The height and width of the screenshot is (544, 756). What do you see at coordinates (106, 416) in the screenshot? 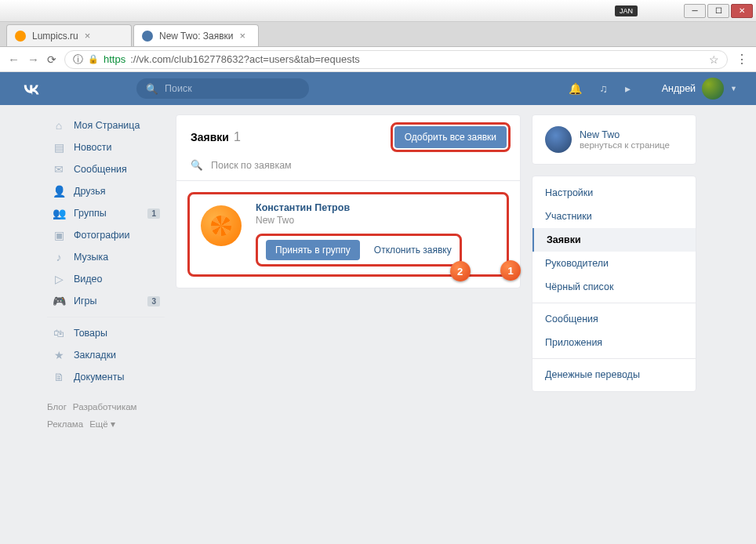
I see `nav-footer: БлогРазработчикам РекламаЕщё ▾` at bounding box center [106, 416].